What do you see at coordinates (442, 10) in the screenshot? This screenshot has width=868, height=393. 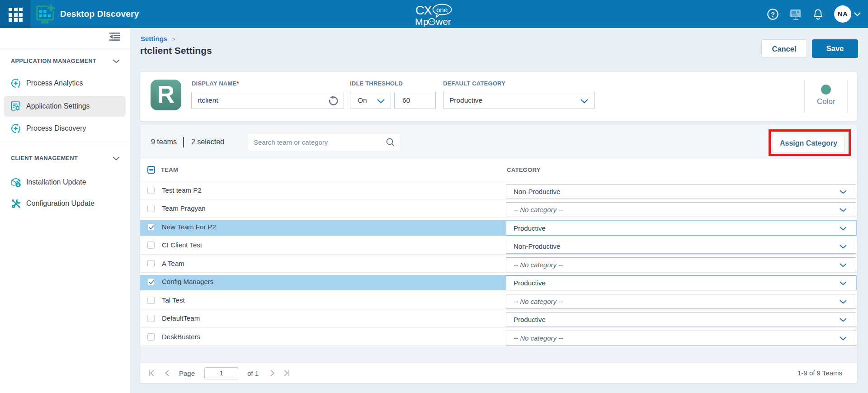 I see `svg-text: one` at bounding box center [442, 10].